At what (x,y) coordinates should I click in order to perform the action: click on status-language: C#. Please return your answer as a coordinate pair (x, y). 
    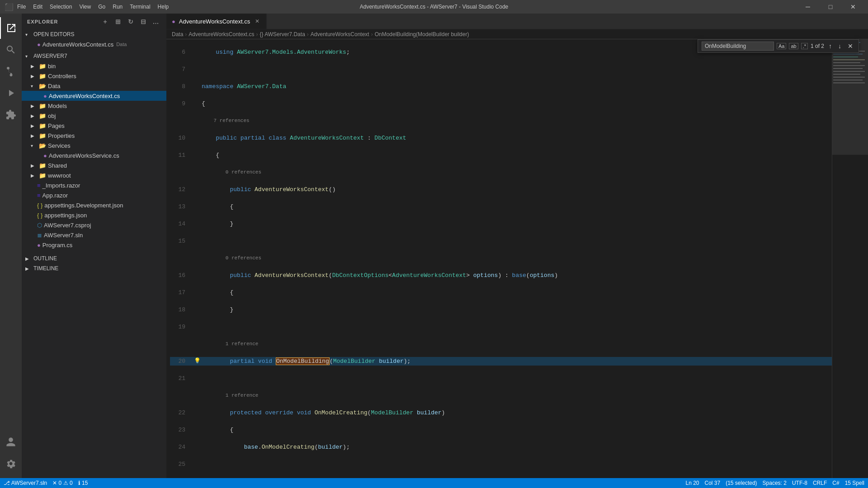
    Looking at the image, I should click on (835, 483).